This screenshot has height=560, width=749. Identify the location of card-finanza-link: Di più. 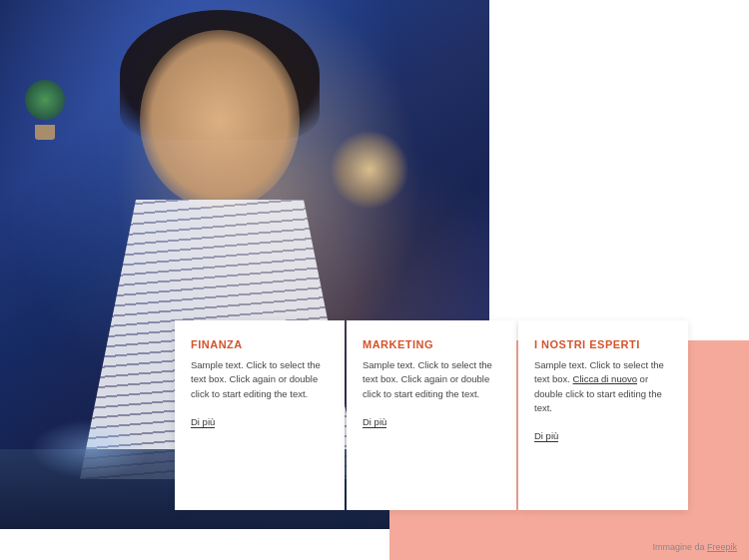
(203, 422).